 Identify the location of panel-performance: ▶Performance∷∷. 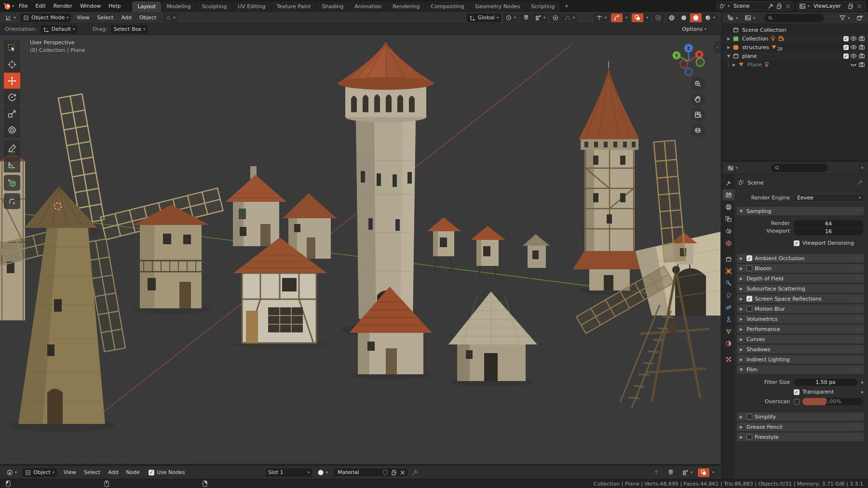
(800, 329).